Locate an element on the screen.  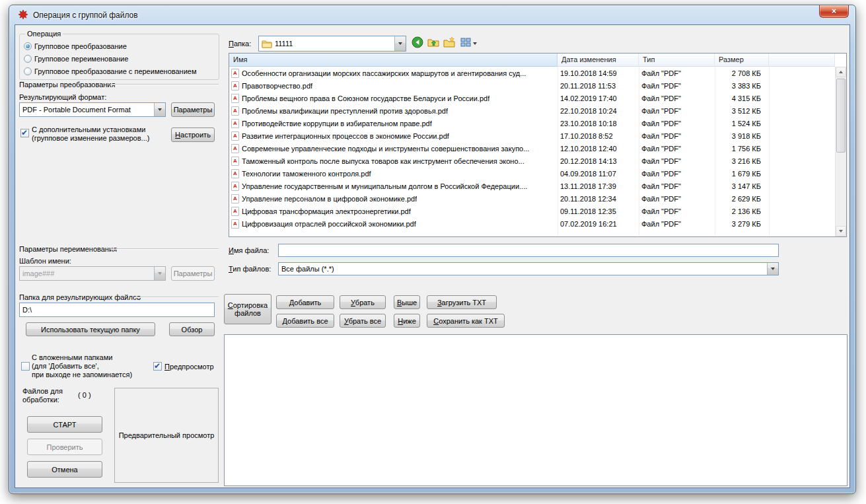
new-folder-icon is located at coordinates (449, 44).